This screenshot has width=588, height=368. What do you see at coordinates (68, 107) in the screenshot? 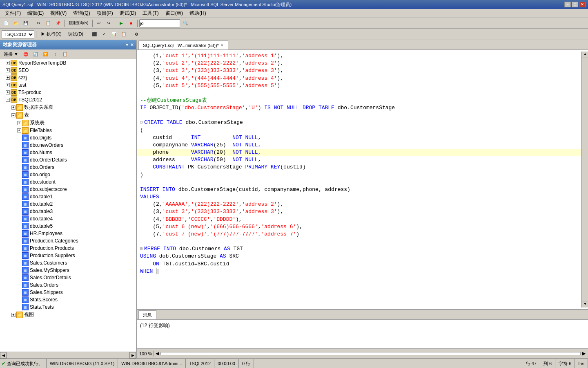
I see `tree-item-dbdiagram: +📁数据库关系图` at bounding box center [68, 107].